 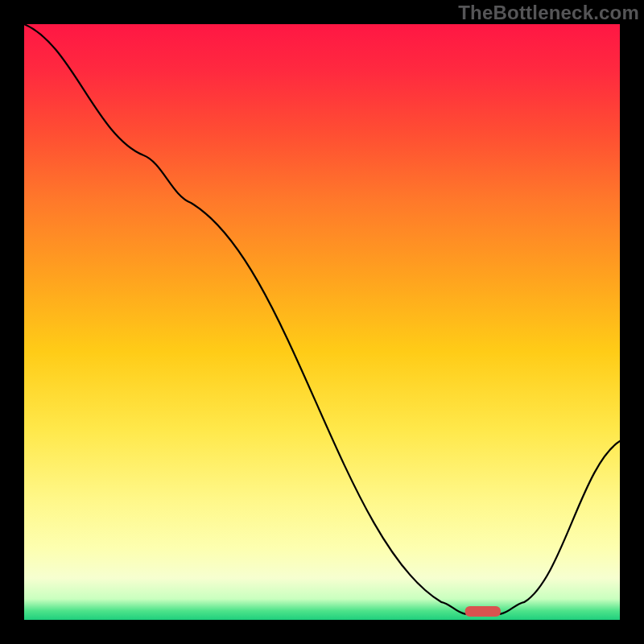 What do you see at coordinates (483, 612) in the screenshot?
I see `optimal-marker` at bounding box center [483, 612].